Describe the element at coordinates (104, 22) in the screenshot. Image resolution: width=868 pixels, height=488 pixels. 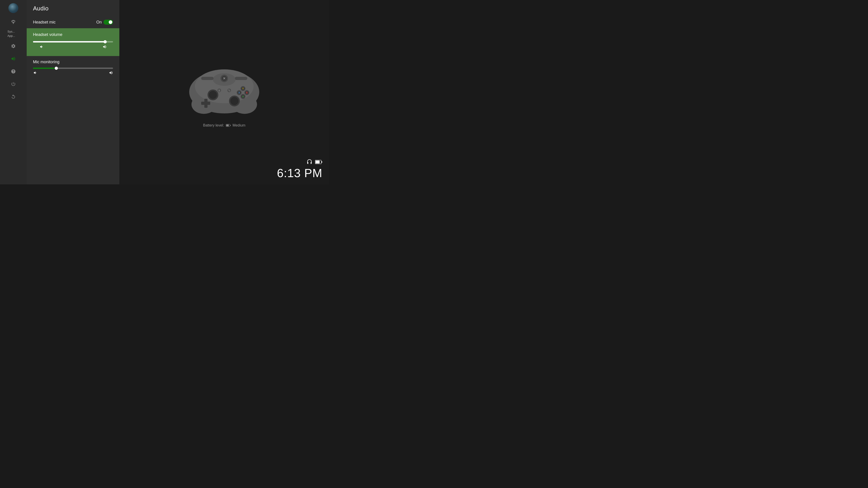
I see `headset-mic-toggle-container: On` at that location.